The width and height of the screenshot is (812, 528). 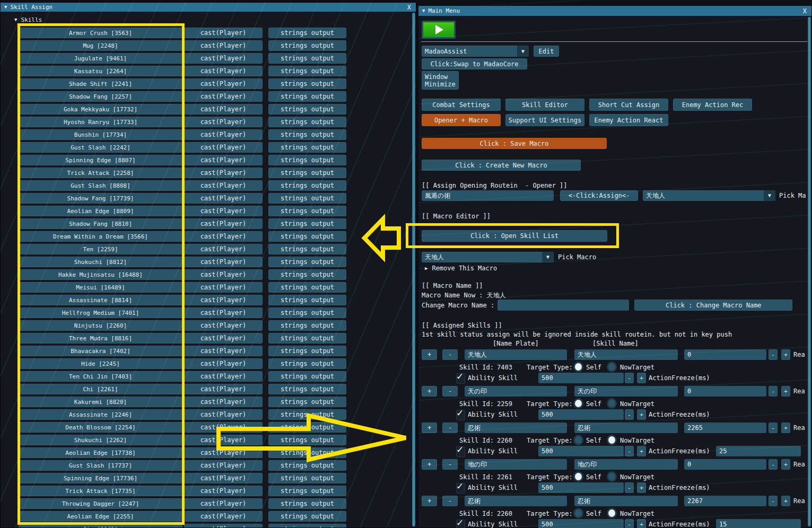 What do you see at coordinates (101, 135) in the screenshot?
I see `skill-name-button: Bunshin [17734]` at bounding box center [101, 135].